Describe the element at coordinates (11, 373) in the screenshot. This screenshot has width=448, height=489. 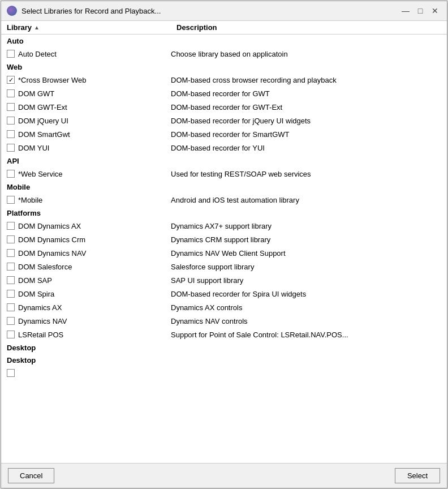
I see `checkbox-desktop-partial` at that location.